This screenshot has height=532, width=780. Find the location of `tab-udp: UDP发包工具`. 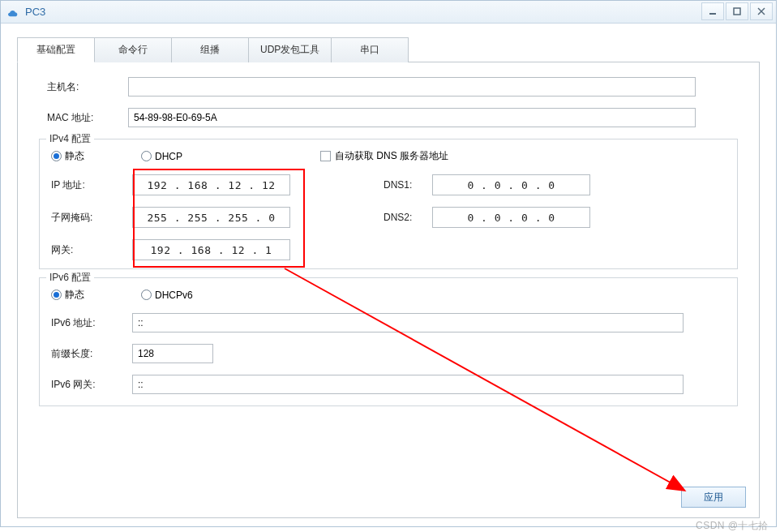

tab-udp: UDP发包工具 is located at coordinates (290, 50).